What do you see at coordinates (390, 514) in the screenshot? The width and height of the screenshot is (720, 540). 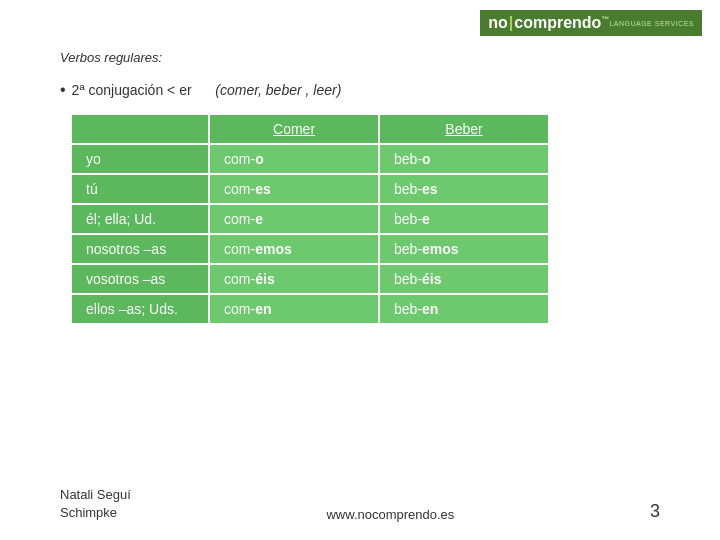 I see `footer-website: www.nocomprendo.es` at bounding box center [390, 514].